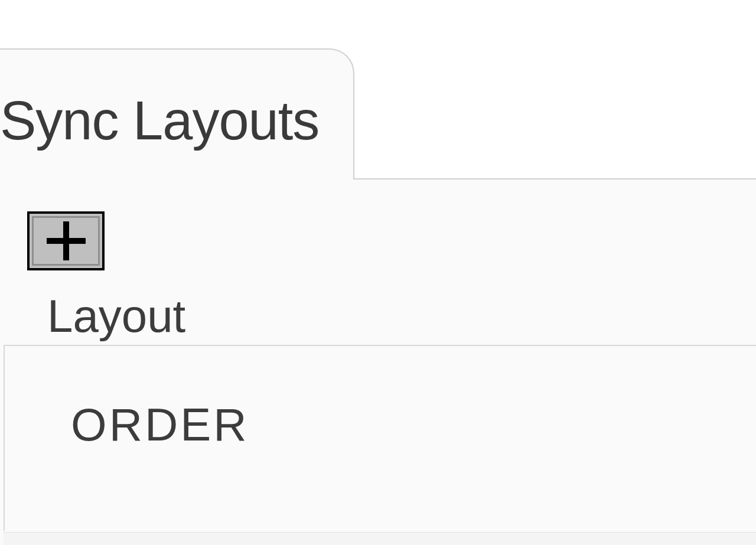 This screenshot has height=545, width=756. Describe the element at coordinates (160, 425) in the screenshot. I see `column-header-order: ORDER` at that location.